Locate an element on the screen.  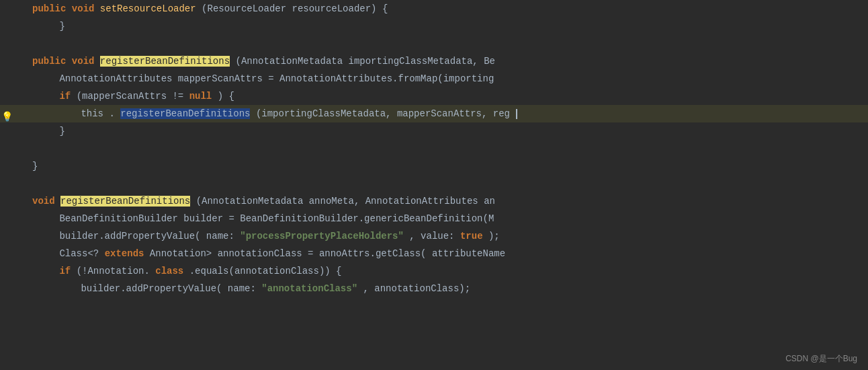
line-content-1: public void setResourceLoader (ResourceL… is located at coordinates (447, 9).